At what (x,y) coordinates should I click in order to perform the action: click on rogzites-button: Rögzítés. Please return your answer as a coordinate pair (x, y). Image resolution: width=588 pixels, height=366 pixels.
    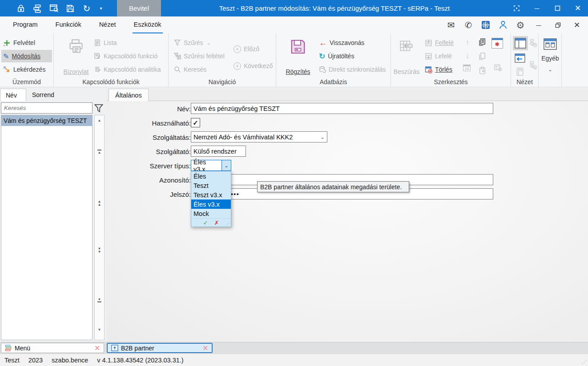
    Looking at the image, I should click on (298, 57).